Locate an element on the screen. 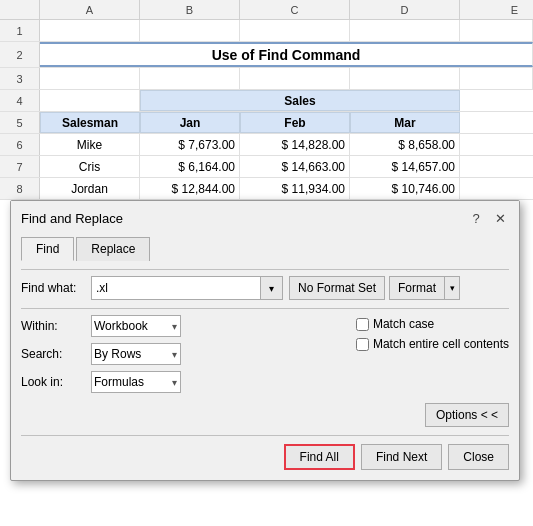 Image resolution: width=533 pixels, height=526 pixels. cell-c7: $ 6,164.00 is located at coordinates (190, 166).